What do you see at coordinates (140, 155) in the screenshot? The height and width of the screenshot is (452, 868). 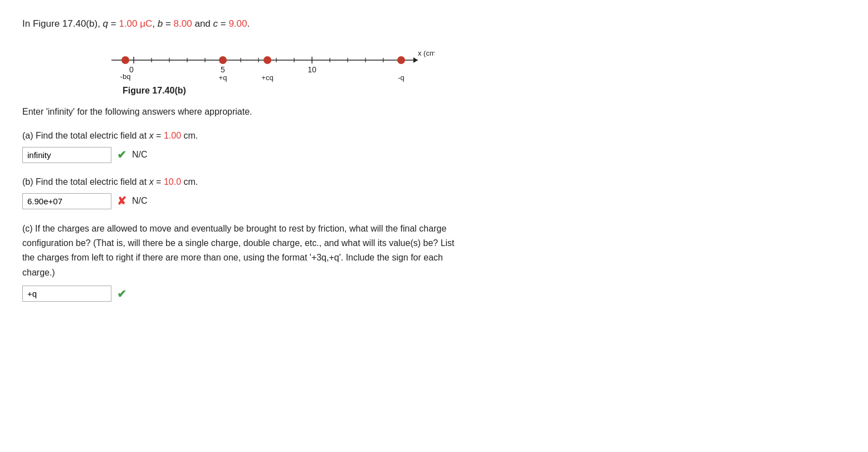 I see `part-a-unit: N/C` at bounding box center [140, 155].